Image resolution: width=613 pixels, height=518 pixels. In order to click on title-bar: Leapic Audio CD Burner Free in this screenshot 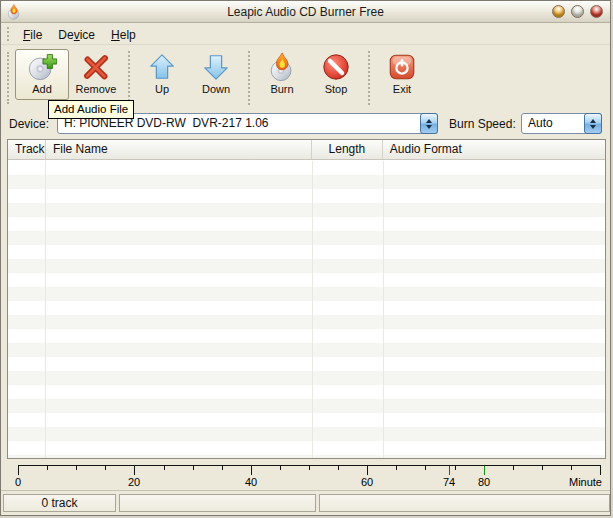, I will do `click(306, 12)`.